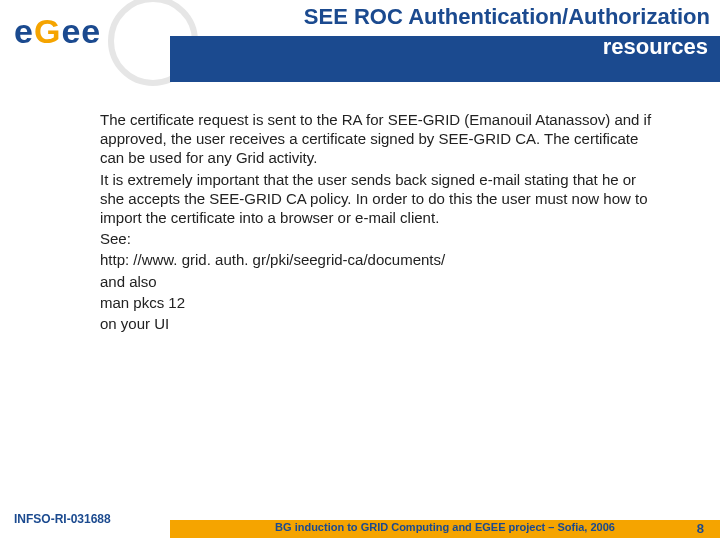  What do you see at coordinates (445, 527) in the screenshot?
I see `footer-center-text: BG induction to GRID Computing and EGEE …` at bounding box center [445, 527].